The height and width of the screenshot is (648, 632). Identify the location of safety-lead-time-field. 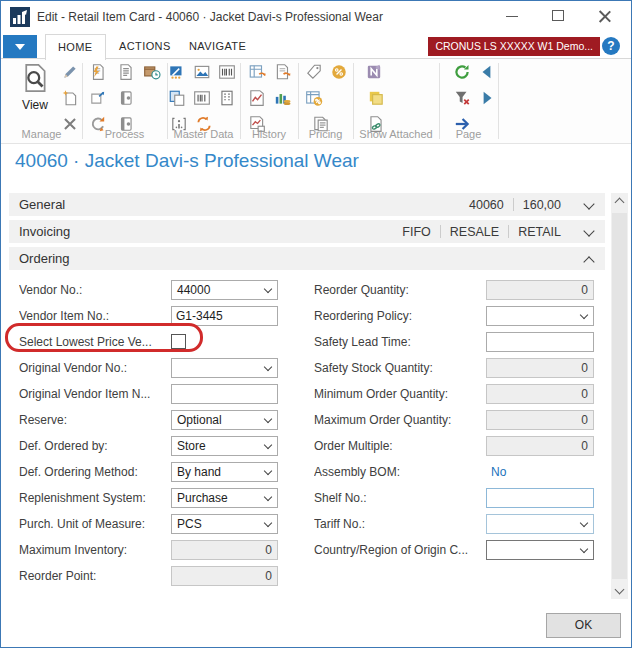
(540, 342).